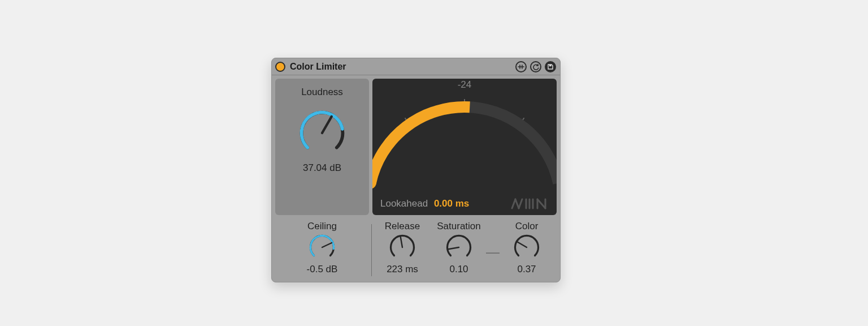 This screenshot has height=326, width=868. I want to click on saturation-value: 0.10, so click(459, 269).